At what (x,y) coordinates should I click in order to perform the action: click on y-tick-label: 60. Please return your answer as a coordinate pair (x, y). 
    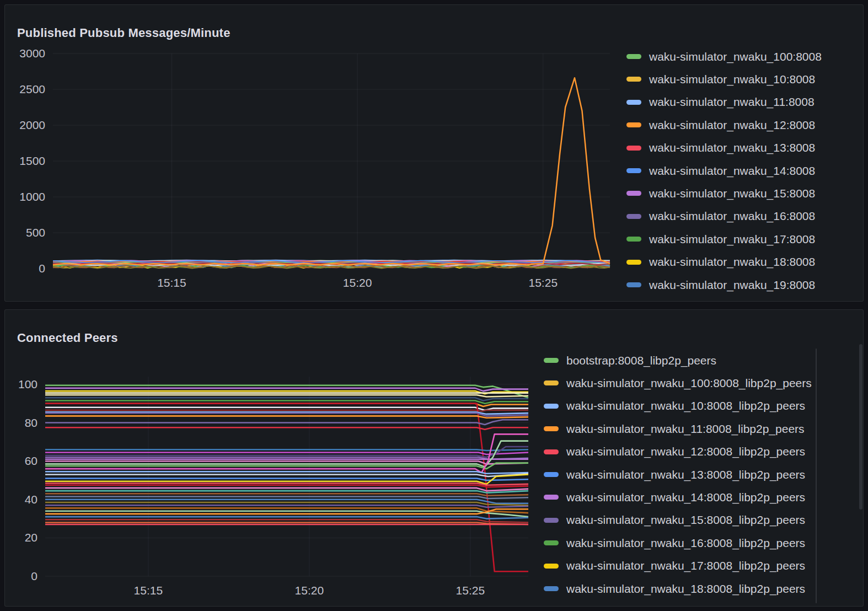
    Looking at the image, I should click on (21, 461).